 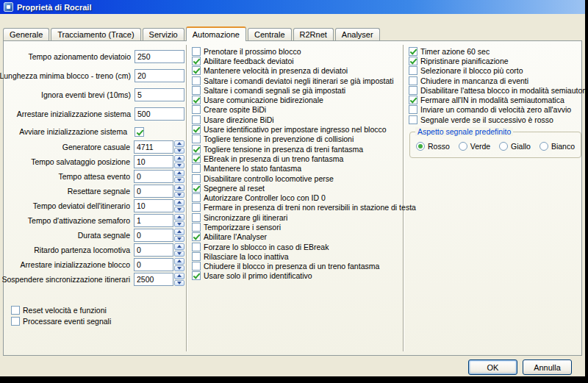 I want to click on checkbox-row: Reset velocità e funzioni, so click(x=98, y=310).